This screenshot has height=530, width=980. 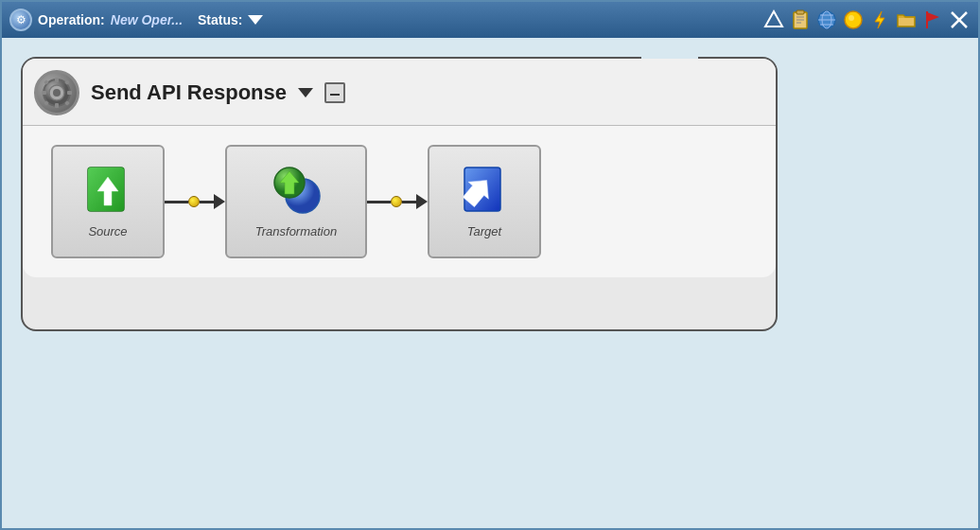 I want to click on status-label: Status:, so click(x=219, y=20).